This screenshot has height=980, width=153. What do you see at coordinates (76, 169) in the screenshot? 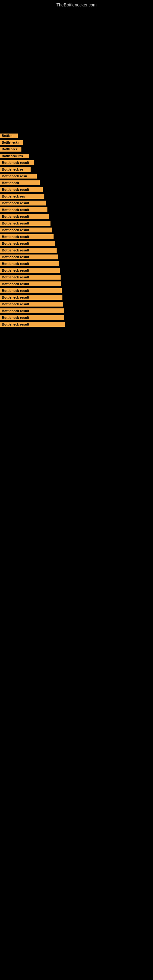
I see `bottleneck-result-row: Bottleneck re` at bounding box center [76, 169].